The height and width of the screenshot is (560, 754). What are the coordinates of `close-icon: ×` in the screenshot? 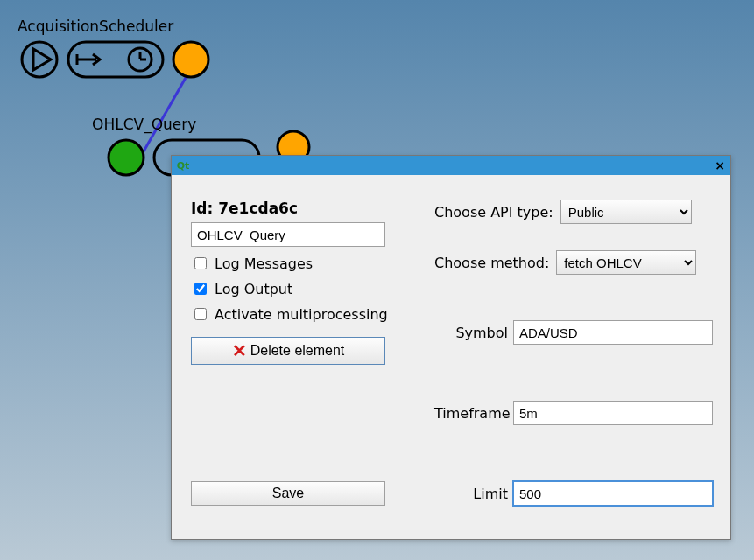 It's located at (720, 165).